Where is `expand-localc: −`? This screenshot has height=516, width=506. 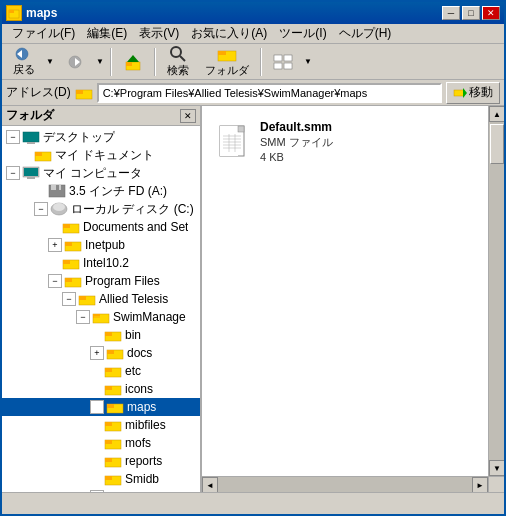 expand-localc: − is located at coordinates (41, 209).